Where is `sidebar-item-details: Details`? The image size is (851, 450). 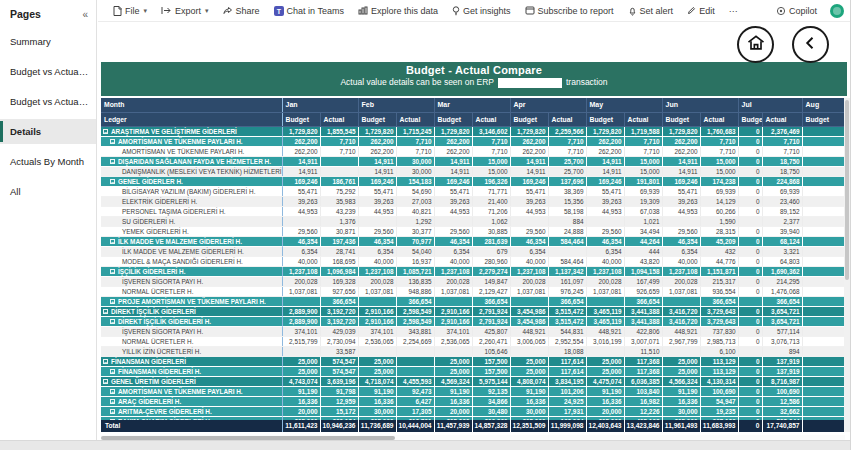
sidebar-item-details: Details is located at coordinates (48, 132).